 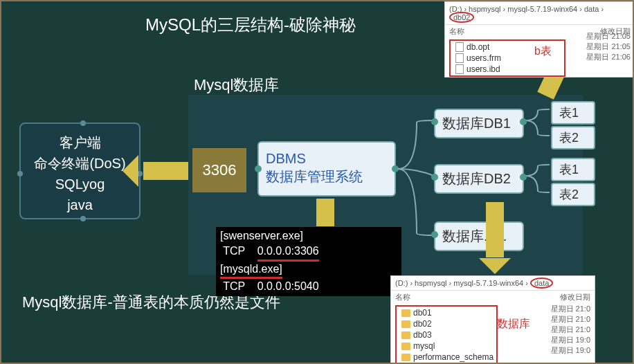 What do you see at coordinates (309, 236) in the screenshot?
I see `netstat-line: [swenserver.exe]` at bounding box center [309, 236].